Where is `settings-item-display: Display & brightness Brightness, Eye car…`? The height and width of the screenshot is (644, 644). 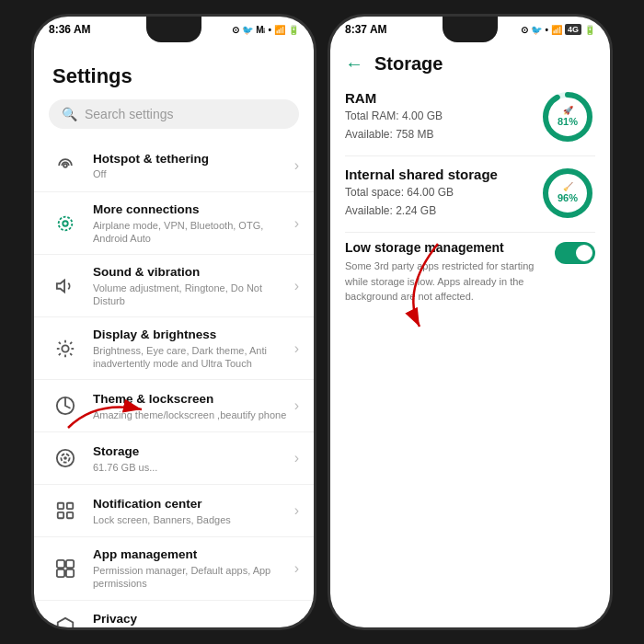
settings-item-display: Display & brightness Brightness, Eye car… is located at coordinates (174, 349).